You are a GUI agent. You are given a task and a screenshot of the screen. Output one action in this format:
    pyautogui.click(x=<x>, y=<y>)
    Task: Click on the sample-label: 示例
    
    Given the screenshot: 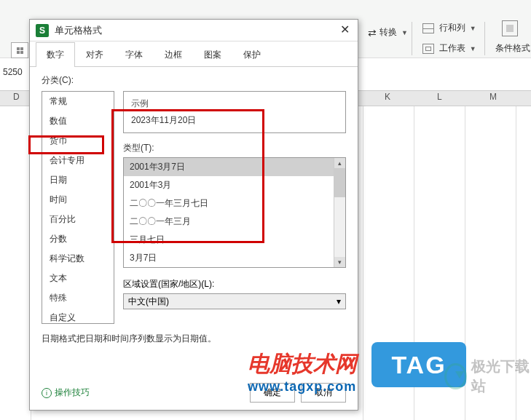 What is the action you would take?
    pyautogui.click(x=235, y=103)
    